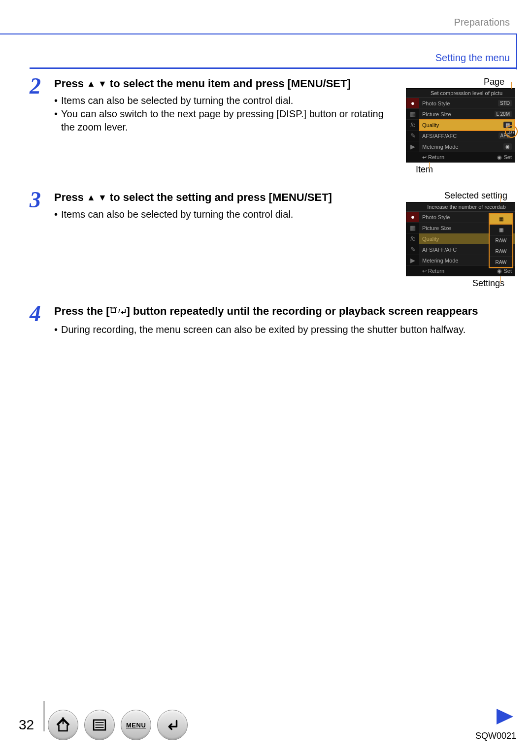 This screenshot has height=756, width=532. Describe the element at coordinates (136, 725) in the screenshot. I see `menu-label: MENU` at that location.